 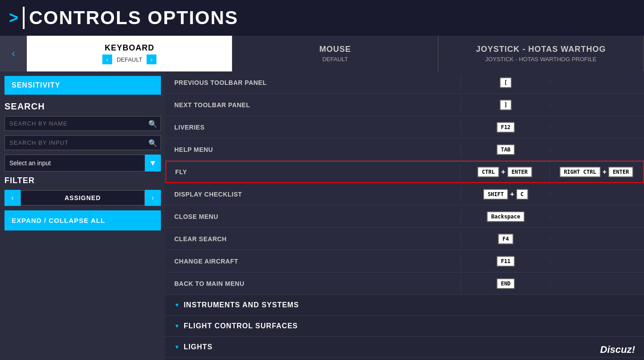 What do you see at coordinates (313, 150) in the screenshot?
I see `binding-name: HELP MENU` at bounding box center [313, 150].